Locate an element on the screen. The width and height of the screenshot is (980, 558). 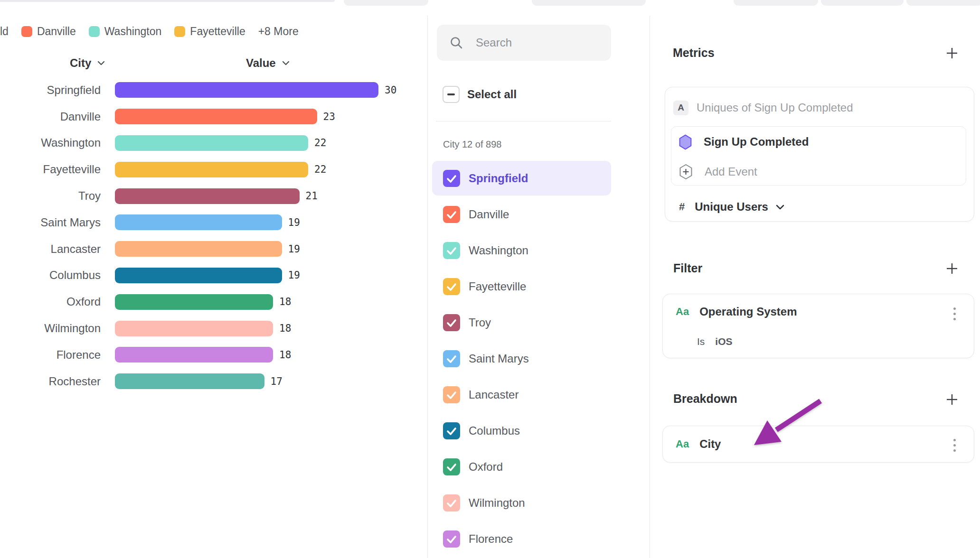
city-list-item: Wilmington is located at coordinates (521, 503).